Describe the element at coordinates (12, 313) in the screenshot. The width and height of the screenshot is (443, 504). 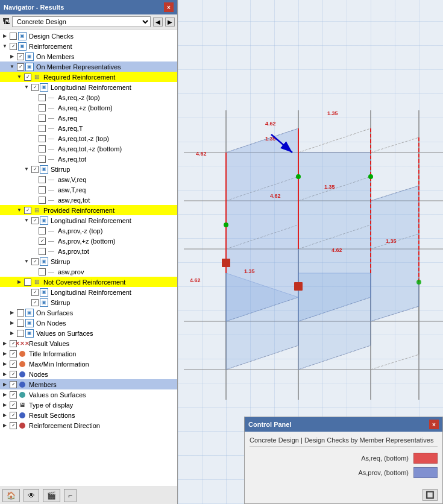
I see `expand-on-surfaces` at that location.